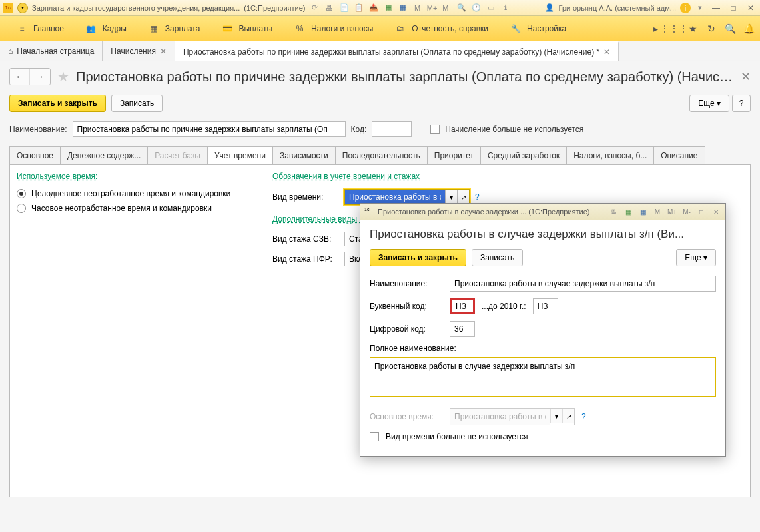 The height and width of the screenshot is (532, 760). What do you see at coordinates (462, 8) in the screenshot?
I see `zoom-in-icon: 🔍` at bounding box center [462, 8].